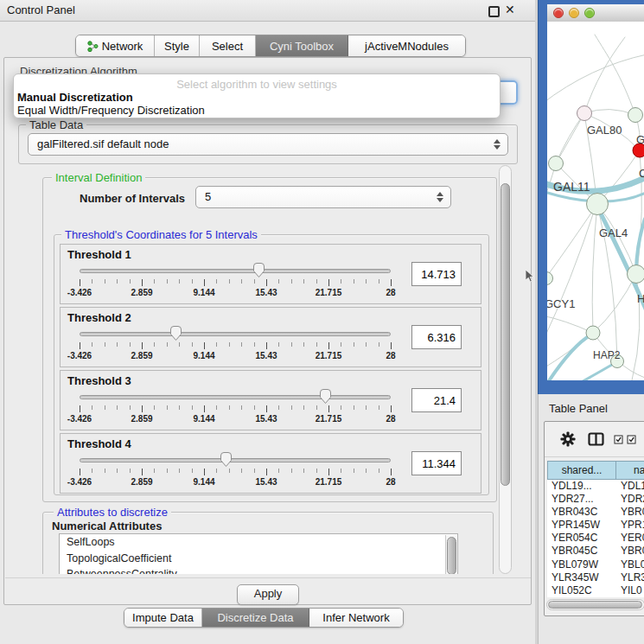  I want to click on tab-style: Style, so click(177, 46).